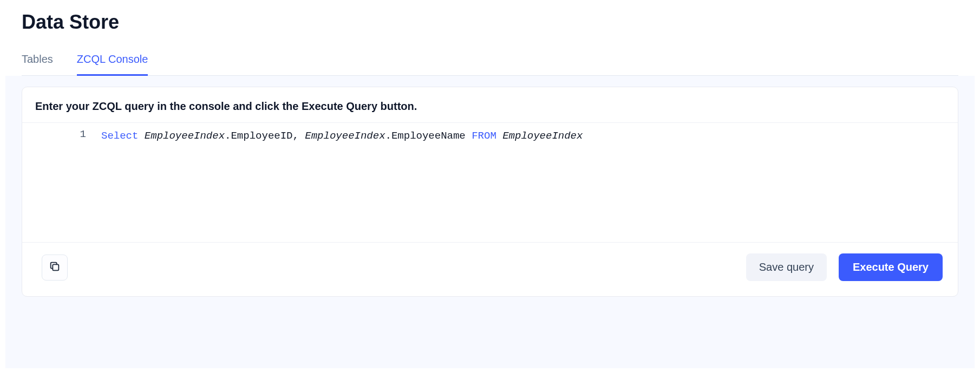 Image resolution: width=980 pixels, height=378 pixels. I want to click on query-instruction: Enter your ZCQL query in the console and…, so click(490, 112).